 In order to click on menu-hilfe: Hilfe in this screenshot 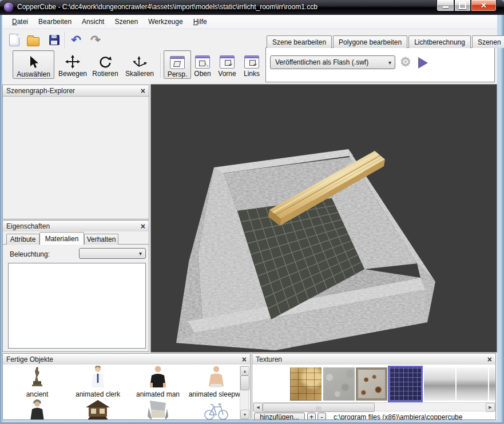, I will do `click(200, 22)`.